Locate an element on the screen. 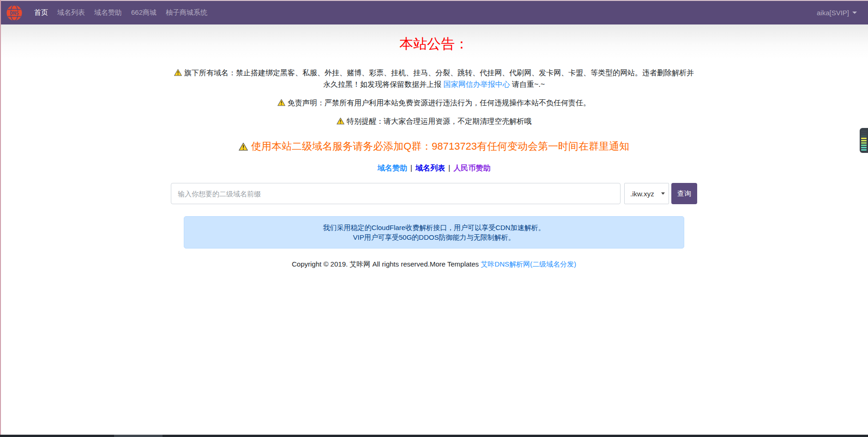 This screenshot has width=868, height=437. domain-search-group: .ikw.xyz 查询 is located at coordinates (434, 194).